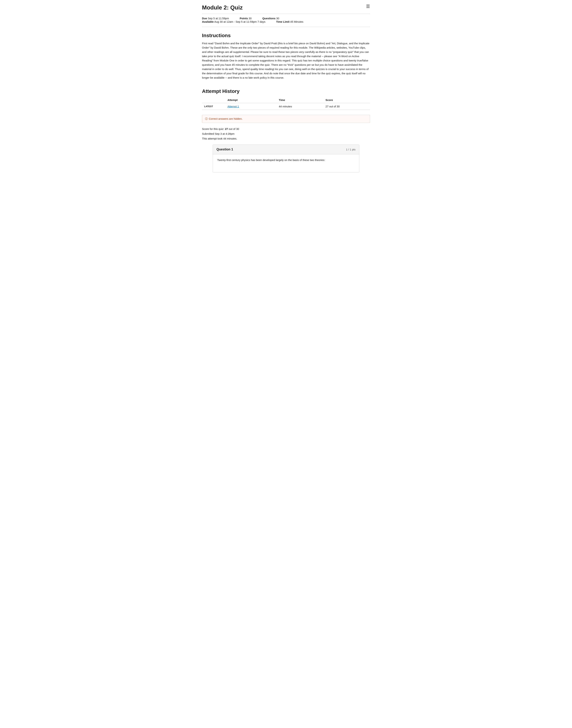 The width and height of the screenshot is (572, 728). I want to click on duration-line: This attempt took 44 minutes., so click(286, 139).